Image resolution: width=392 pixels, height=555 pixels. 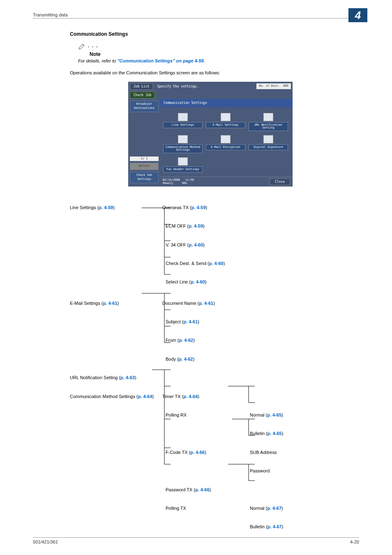 I want to click on chapter-badge: 4, so click(x=358, y=15).